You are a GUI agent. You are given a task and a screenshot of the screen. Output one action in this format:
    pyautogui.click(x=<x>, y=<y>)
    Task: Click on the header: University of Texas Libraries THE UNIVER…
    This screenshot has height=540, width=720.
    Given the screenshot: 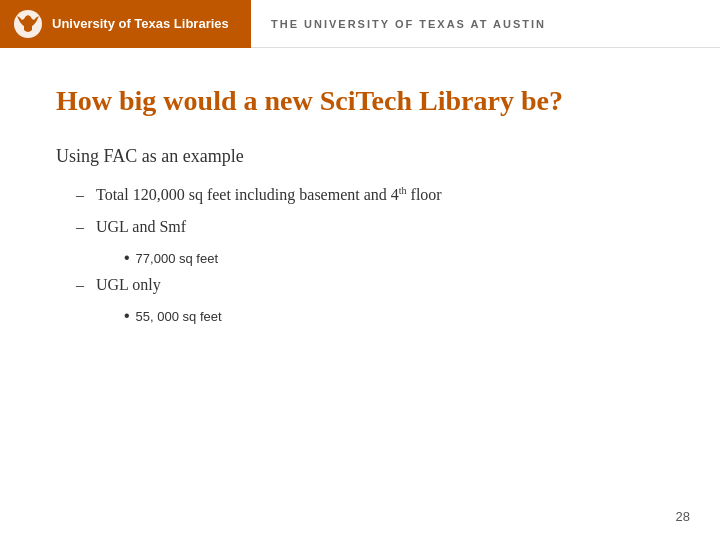 What is the action you would take?
    pyautogui.click(x=360, y=24)
    